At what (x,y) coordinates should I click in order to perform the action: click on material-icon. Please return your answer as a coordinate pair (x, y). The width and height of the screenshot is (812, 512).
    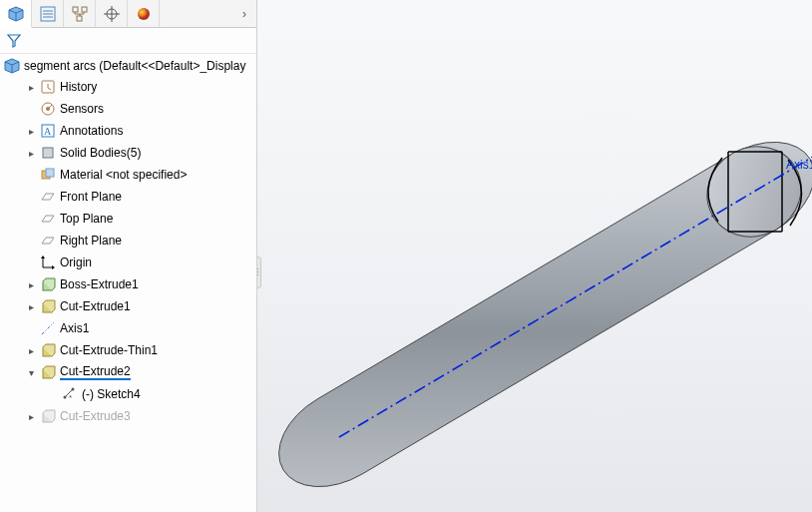
    Looking at the image, I should click on (48, 175).